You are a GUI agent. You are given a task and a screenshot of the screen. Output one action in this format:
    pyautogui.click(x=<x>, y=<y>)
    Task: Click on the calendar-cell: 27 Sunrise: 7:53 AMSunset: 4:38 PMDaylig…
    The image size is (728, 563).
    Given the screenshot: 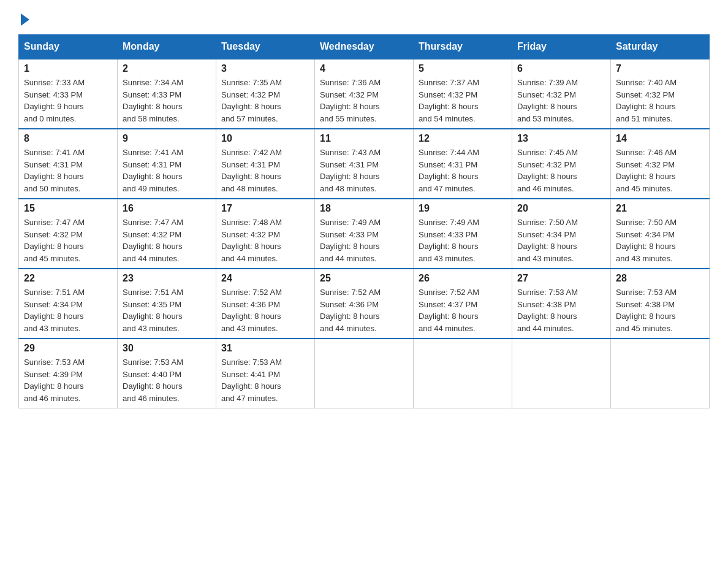 What is the action you would take?
    pyautogui.click(x=561, y=304)
    